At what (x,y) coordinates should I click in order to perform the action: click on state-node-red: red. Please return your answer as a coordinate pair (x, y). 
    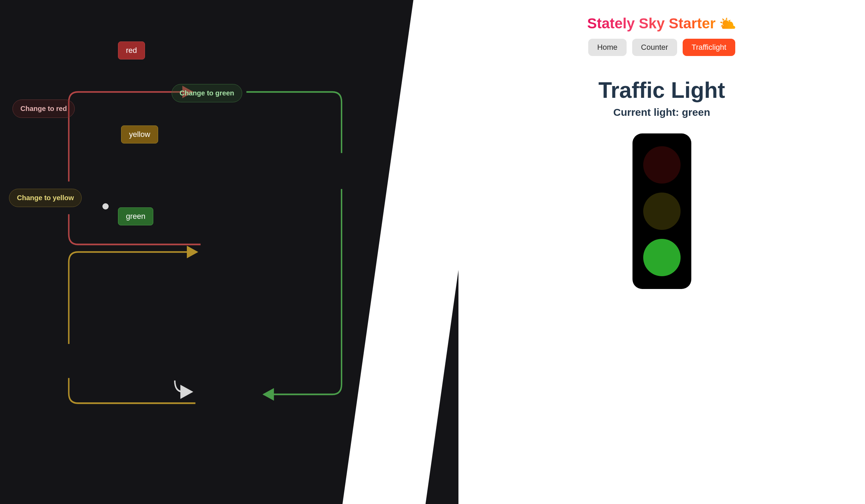
    Looking at the image, I should click on (131, 50).